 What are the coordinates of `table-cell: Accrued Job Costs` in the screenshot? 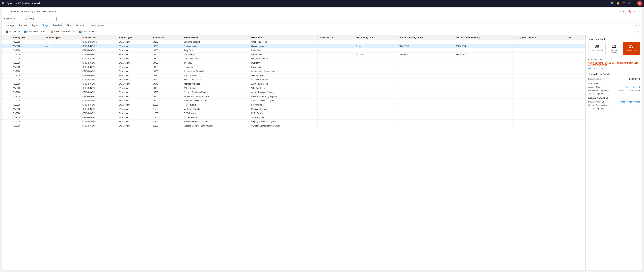 It's located at (216, 84).